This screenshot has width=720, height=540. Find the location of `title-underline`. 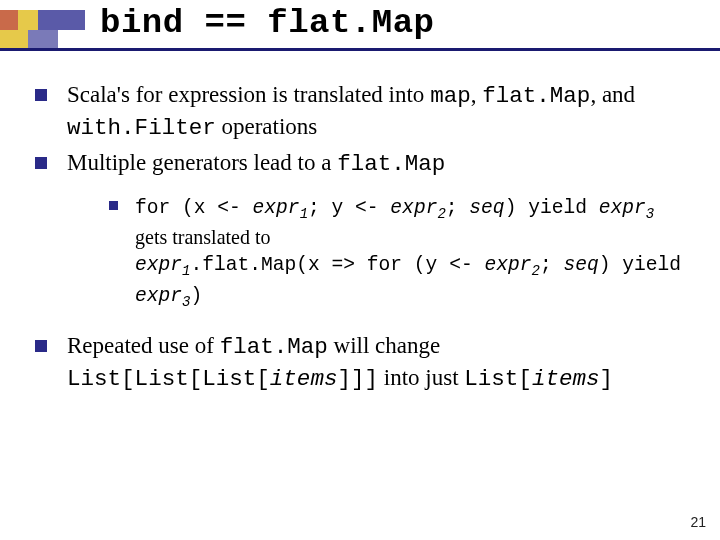

title-underline is located at coordinates (360, 50).